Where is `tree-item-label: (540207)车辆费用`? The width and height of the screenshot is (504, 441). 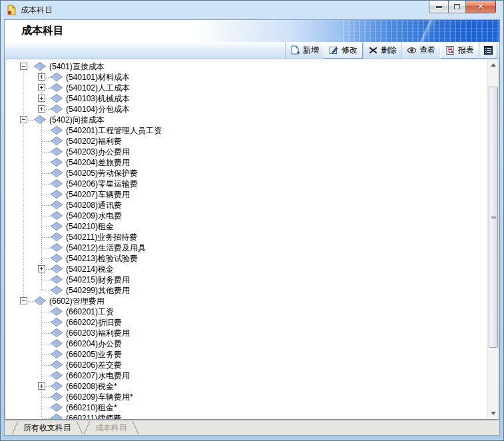 tree-item-label: (540207)车辆费用 is located at coordinates (98, 195).